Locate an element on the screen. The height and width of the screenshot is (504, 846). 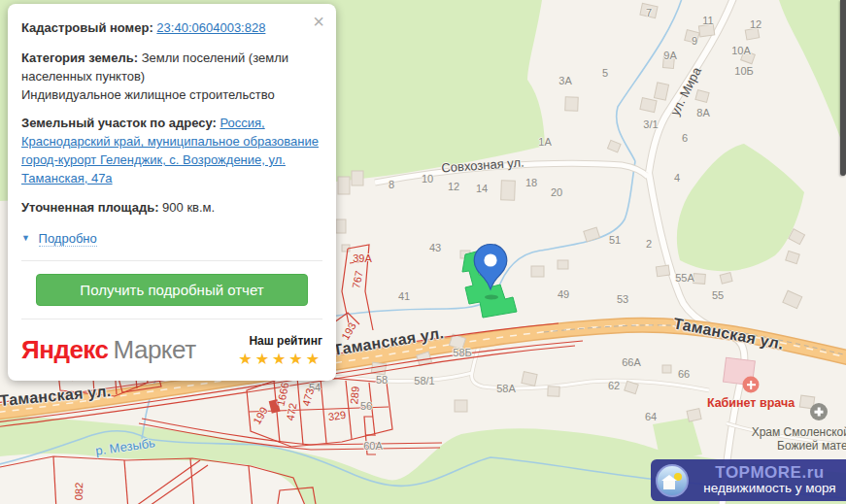
scrollbar-thumb is located at coordinates (843, 87).